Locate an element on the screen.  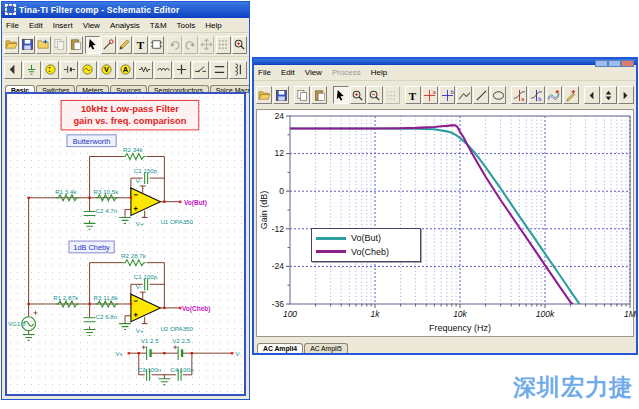
inductor-icon is located at coordinates (163, 70).